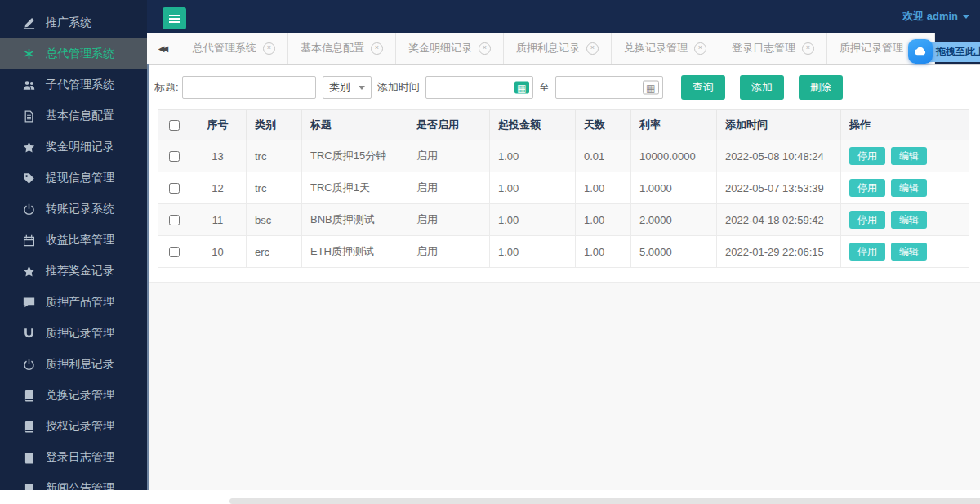  What do you see at coordinates (74, 302) in the screenshot?
I see `sidebar-item: 质押产品管理` at bounding box center [74, 302].